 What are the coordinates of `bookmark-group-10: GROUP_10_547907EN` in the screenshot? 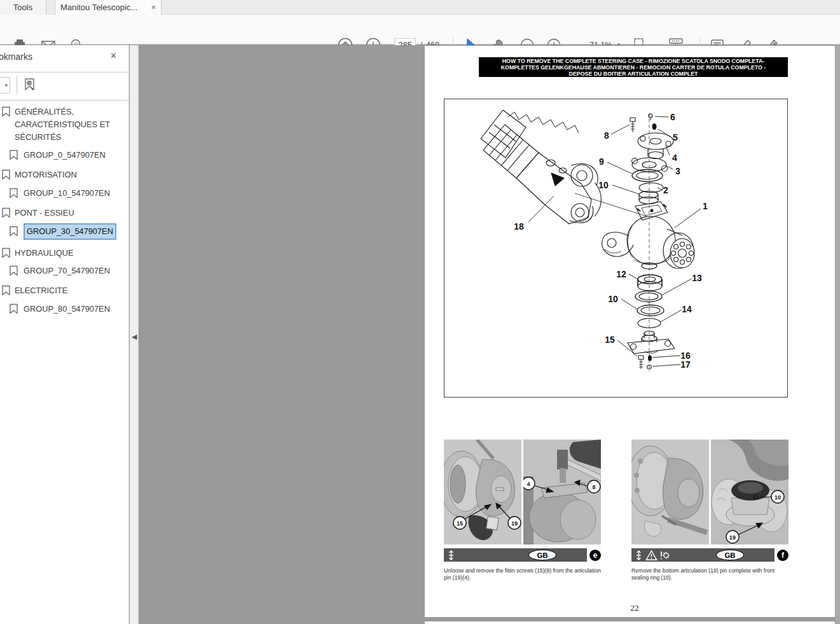 It's located at (65, 193).